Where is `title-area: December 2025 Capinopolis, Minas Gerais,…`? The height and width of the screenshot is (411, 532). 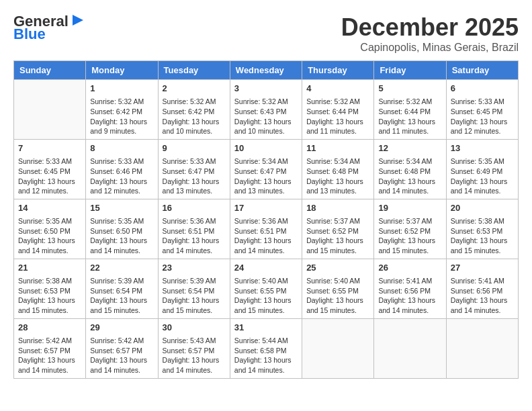 title-area: December 2025 Capinopolis, Minas Gerais,… is located at coordinates (430, 34).